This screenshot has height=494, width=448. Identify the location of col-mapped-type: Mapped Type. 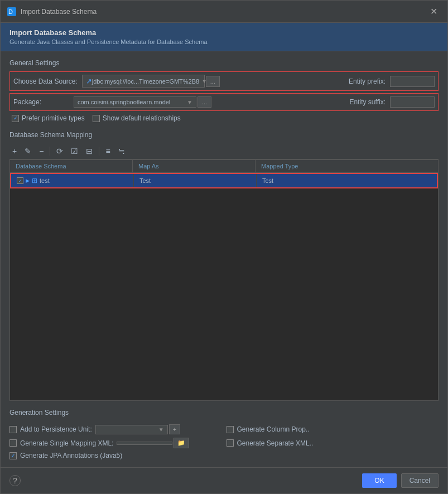
(347, 166).